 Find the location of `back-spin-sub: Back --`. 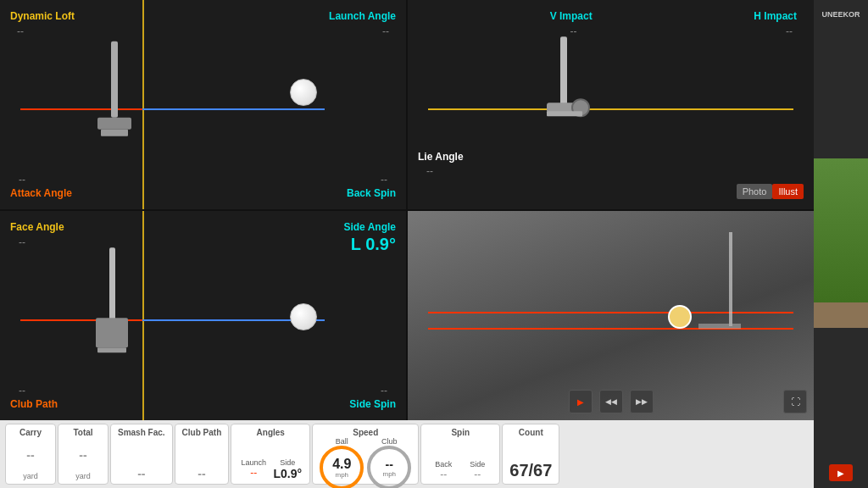

back-spin-sub: Back -- is located at coordinates (443, 470).